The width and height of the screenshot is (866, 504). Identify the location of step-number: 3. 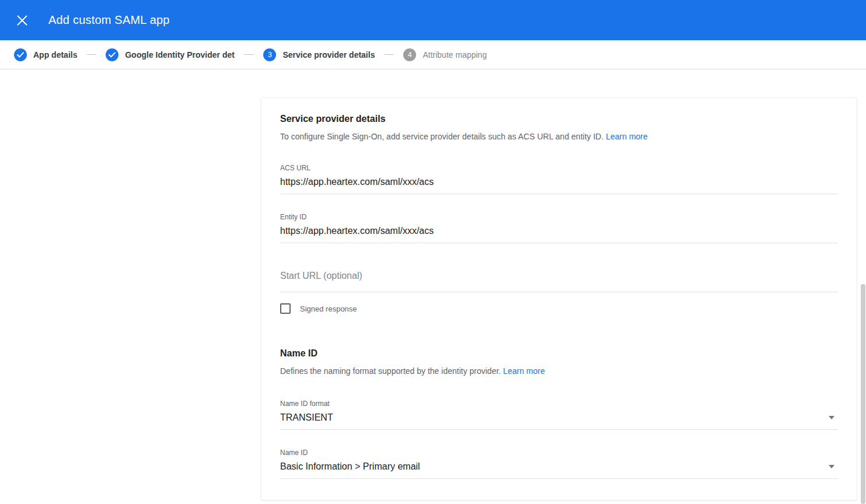
(270, 55).